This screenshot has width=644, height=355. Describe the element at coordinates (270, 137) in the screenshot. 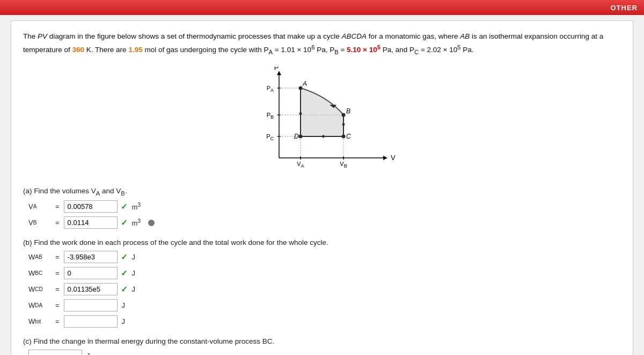

I see `svg-text: PC` at that location.